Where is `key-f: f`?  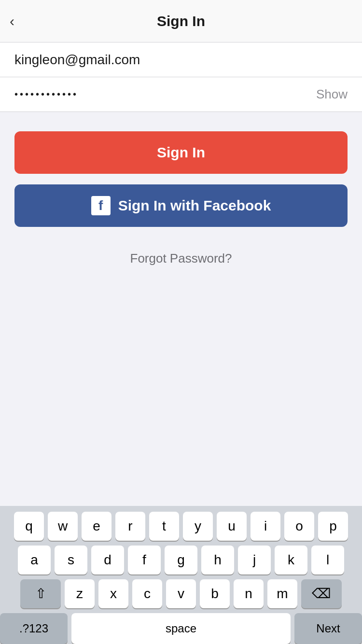
key-f: f is located at coordinates (144, 560).